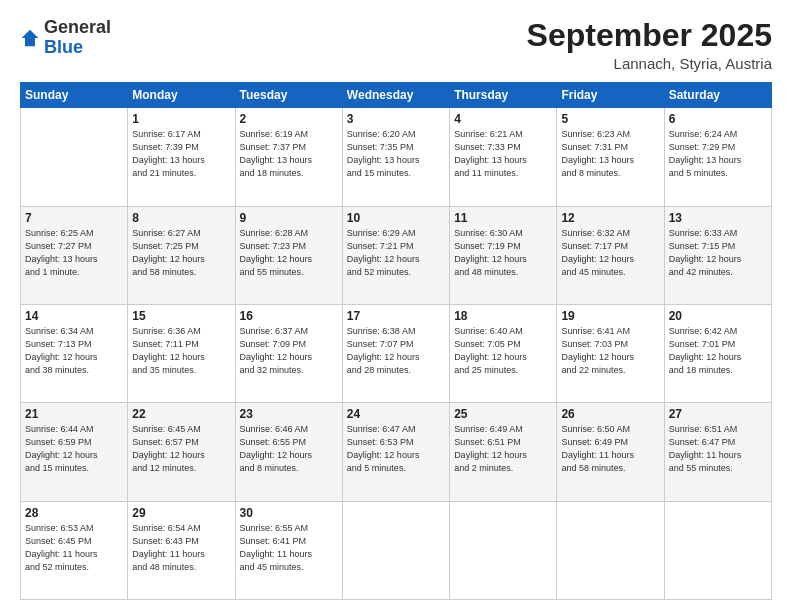 This screenshot has height=612, width=792. What do you see at coordinates (289, 253) in the screenshot?
I see `cell-text: Sunrise: 6:28 AM Sunset: 7:23 PM Dayligh…` at bounding box center [289, 253].